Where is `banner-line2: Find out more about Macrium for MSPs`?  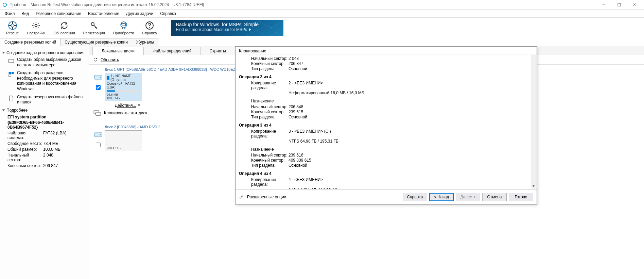 banner-line2: Find out more about Macrium for MSPs is located at coordinates (213, 30).